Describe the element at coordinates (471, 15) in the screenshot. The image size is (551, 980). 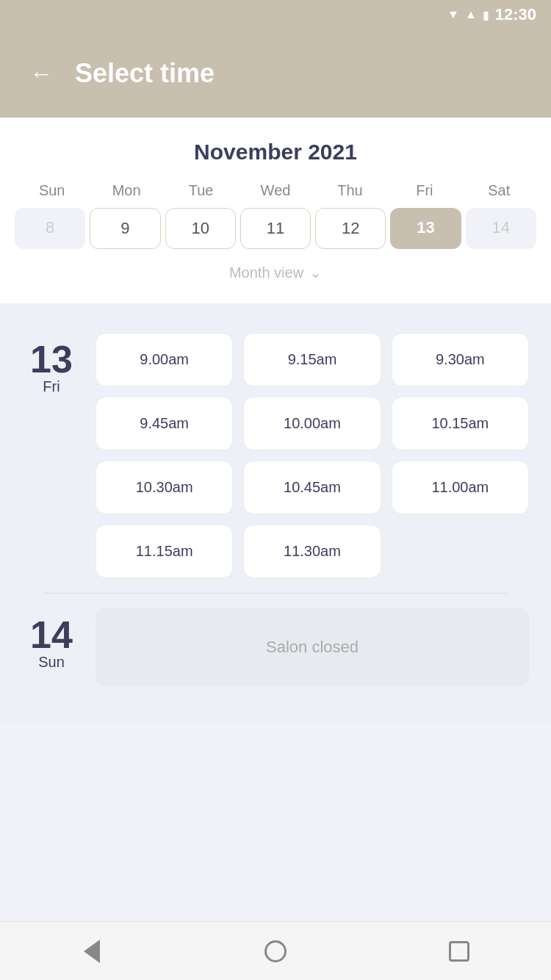
I see `signal-icon: ▲` at that location.